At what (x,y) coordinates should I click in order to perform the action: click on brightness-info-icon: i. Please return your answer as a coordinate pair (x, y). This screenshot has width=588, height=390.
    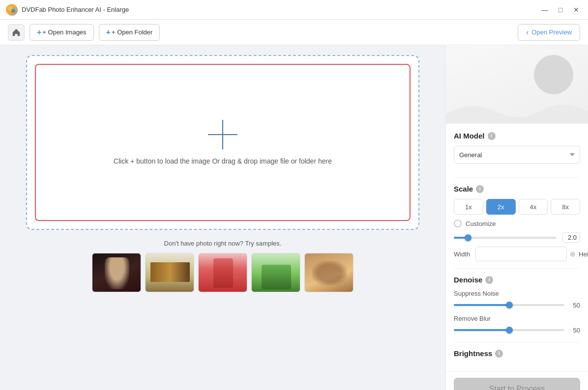
    Looking at the image, I should click on (499, 354).